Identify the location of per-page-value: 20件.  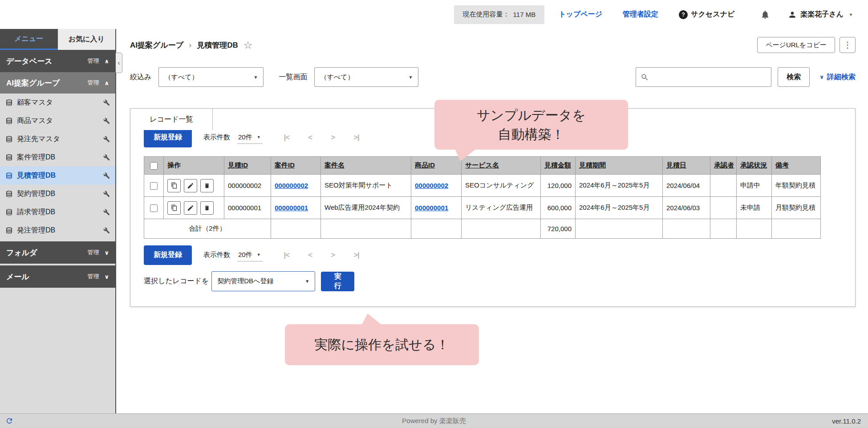
(245, 255).